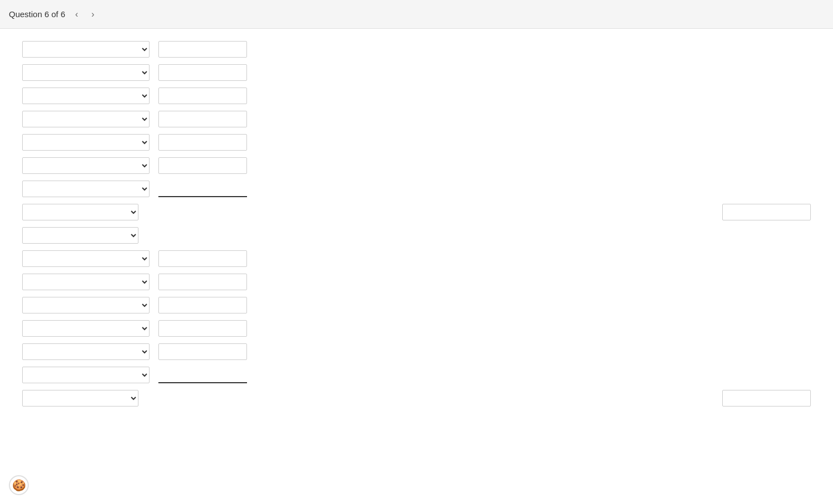 The width and height of the screenshot is (833, 504). I want to click on cookie-icon: 🍪, so click(19, 485).